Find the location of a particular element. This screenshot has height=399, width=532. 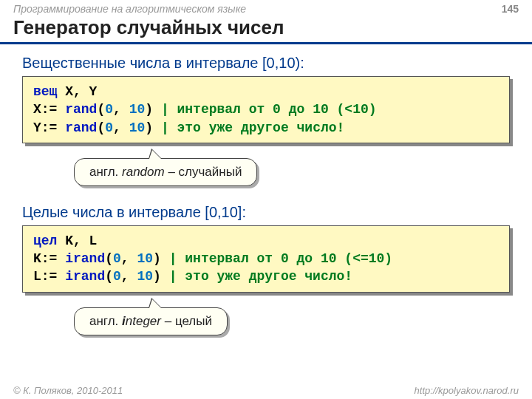

page-number: 145 is located at coordinates (510, 9).